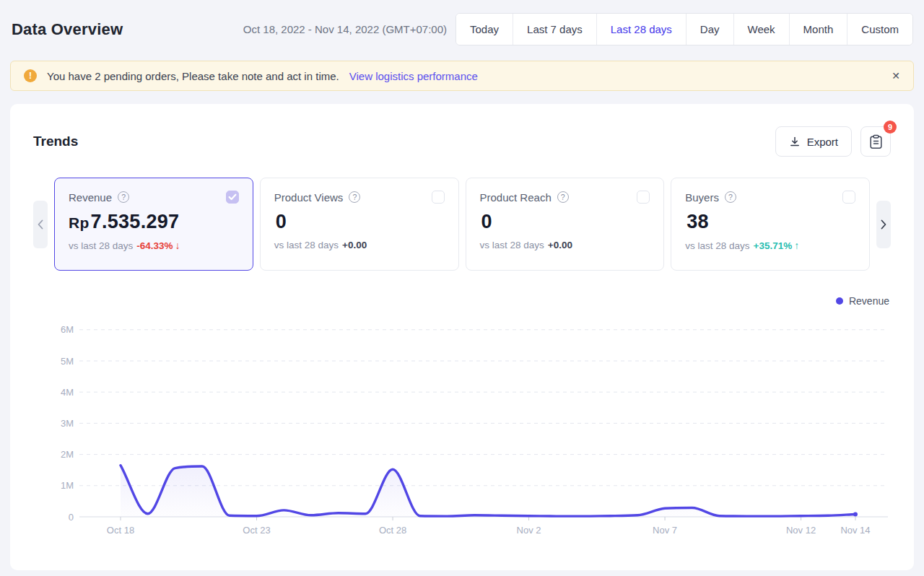  Describe the element at coordinates (56, 141) in the screenshot. I see `trends-title: Trends` at that location.